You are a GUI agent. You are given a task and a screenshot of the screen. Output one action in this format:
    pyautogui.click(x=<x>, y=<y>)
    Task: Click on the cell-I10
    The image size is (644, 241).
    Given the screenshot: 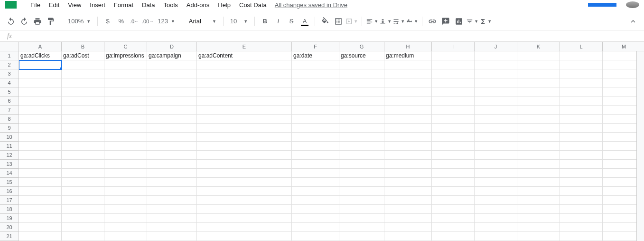 What is the action you would take?
    pyautogui.click(x=453, y=137)
    